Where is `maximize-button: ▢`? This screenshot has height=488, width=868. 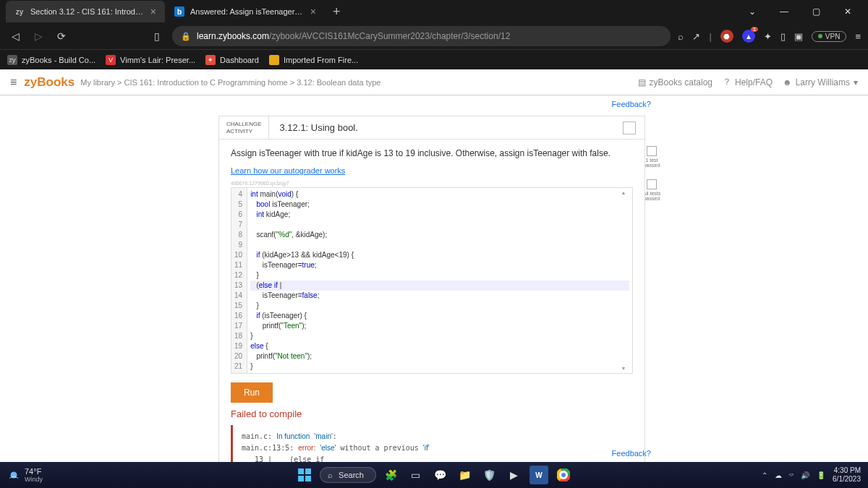 maximize-button: ▢ is located at coordinates (816, 12).